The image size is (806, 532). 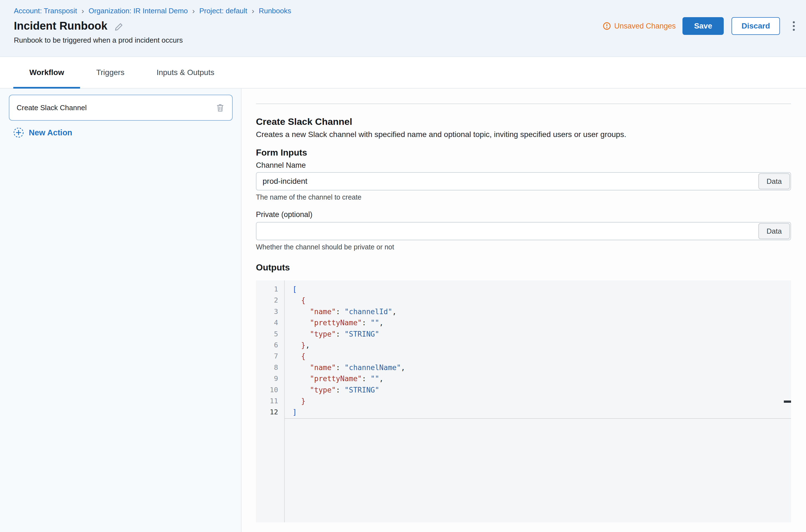 What do you see at coordinates (43, 132) in the screenshot?
I see `new-action-button: New Action` at bounding box center [43, 132].